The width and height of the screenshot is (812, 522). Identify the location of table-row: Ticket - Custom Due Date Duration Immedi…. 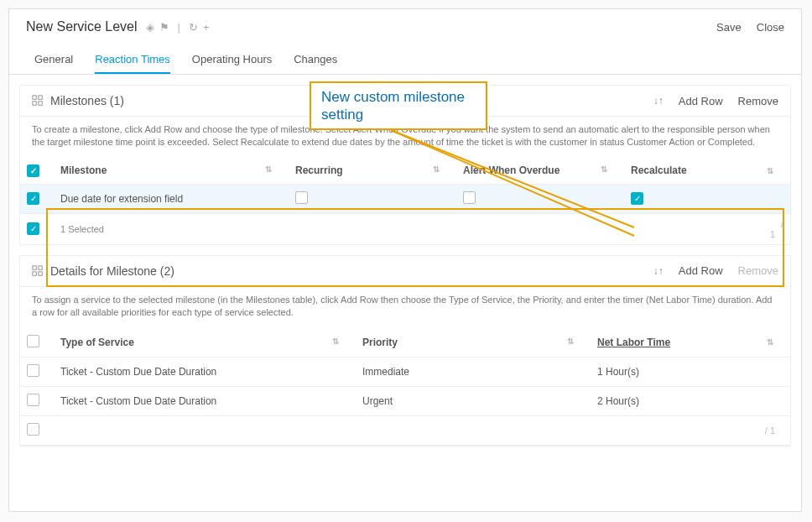
(405, 371).